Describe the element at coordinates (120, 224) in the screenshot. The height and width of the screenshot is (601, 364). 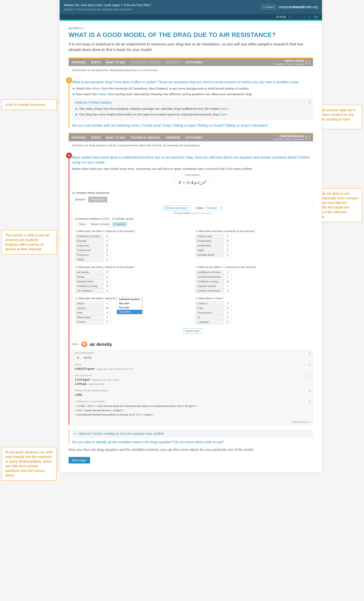
I see `view-incontext: In context` at that location.